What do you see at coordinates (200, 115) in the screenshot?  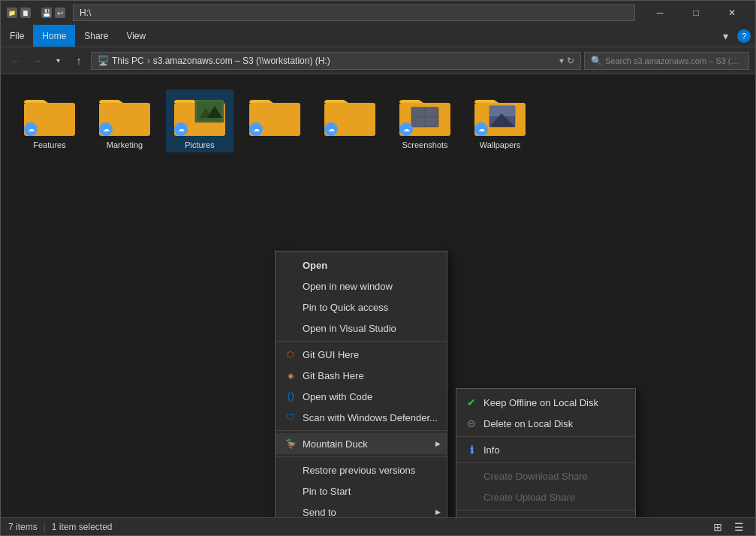 I see `folder-icon-pictures: ☁` at bounding box center [200, 115].